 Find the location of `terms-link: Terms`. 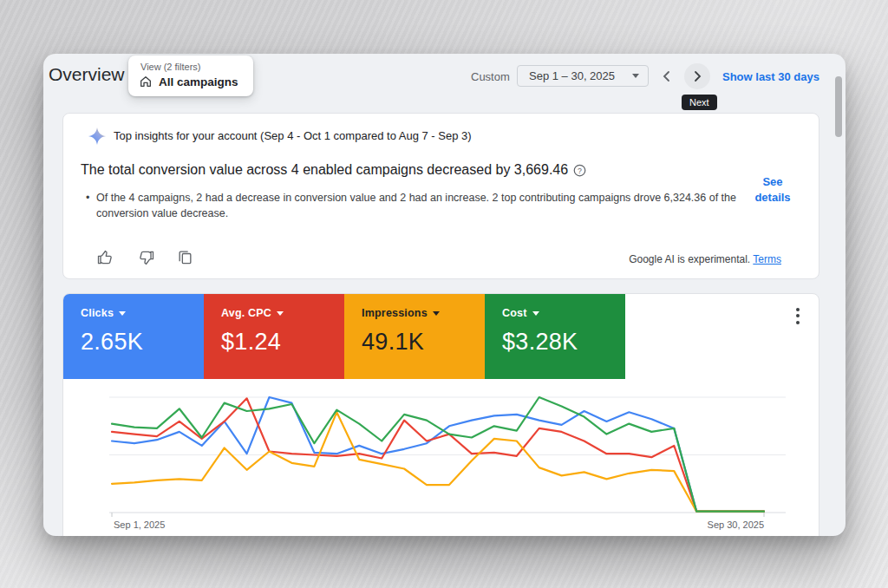

terms-link: Terms is located at coordinates (767, 259).